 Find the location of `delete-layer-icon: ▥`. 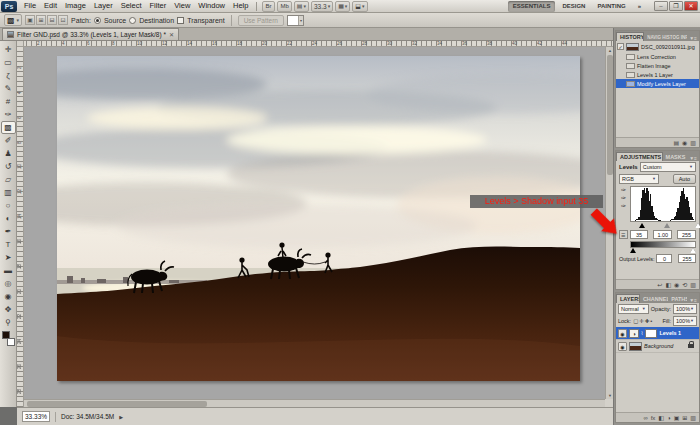

delete-layer-icon: ▥ is located at coordinates (693, 418).